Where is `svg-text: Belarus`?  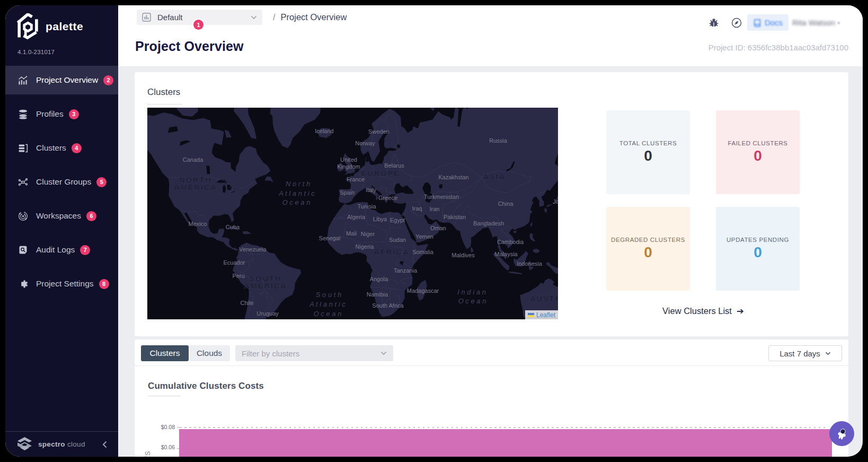 svg-text: Belarus is located at coordinates (394, 165).